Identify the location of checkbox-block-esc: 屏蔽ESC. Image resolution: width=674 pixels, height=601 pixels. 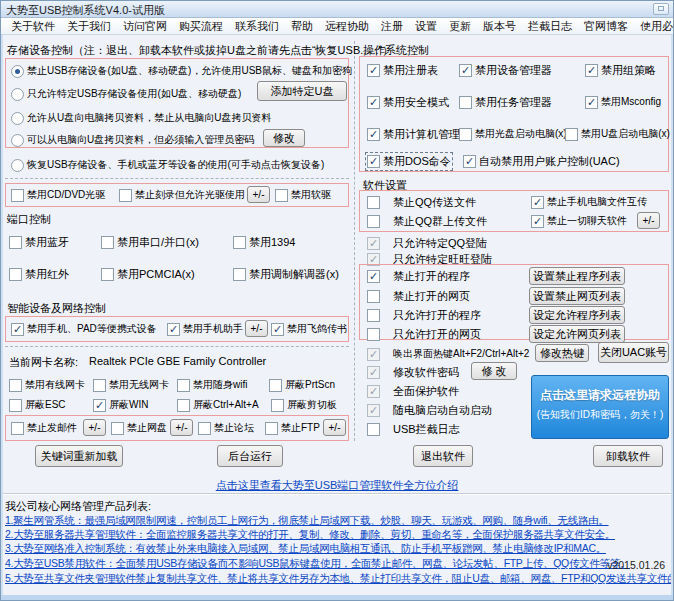
(38, 405).